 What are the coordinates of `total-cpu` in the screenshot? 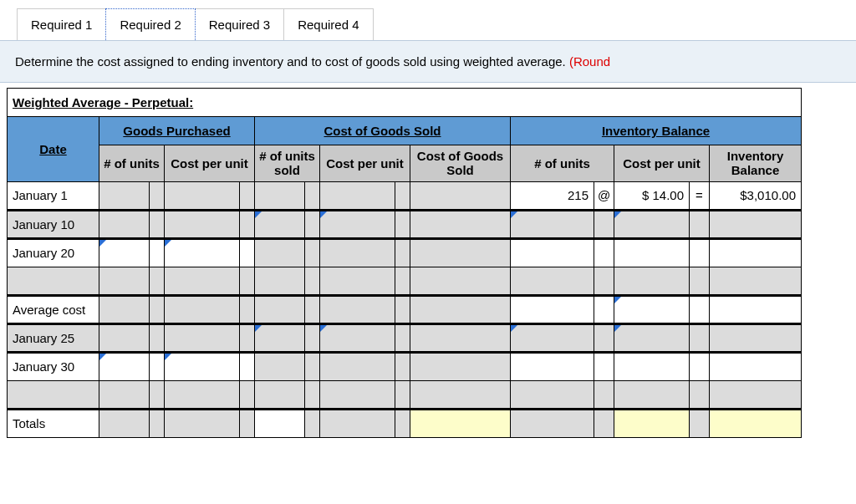 It's located at (652, 423).